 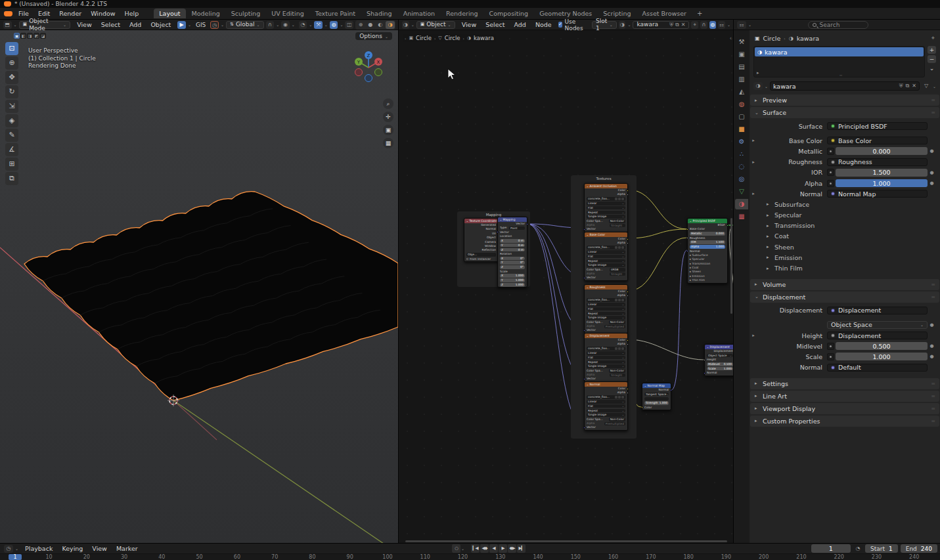 What do you see at coordinates (838, 25) in the screenshot?
I see `properties-search-input: Search` at bounding box center [838, 25].